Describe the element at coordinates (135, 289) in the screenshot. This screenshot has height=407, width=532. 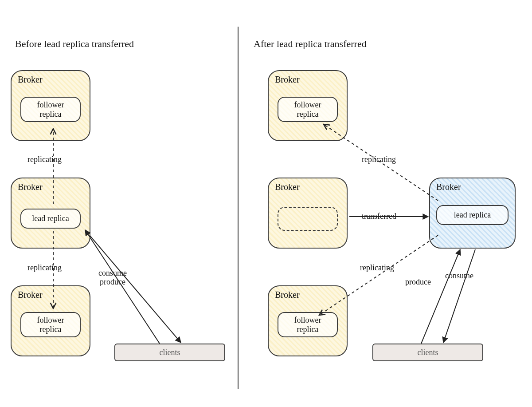
I see `left-consume-arrow` at that location.